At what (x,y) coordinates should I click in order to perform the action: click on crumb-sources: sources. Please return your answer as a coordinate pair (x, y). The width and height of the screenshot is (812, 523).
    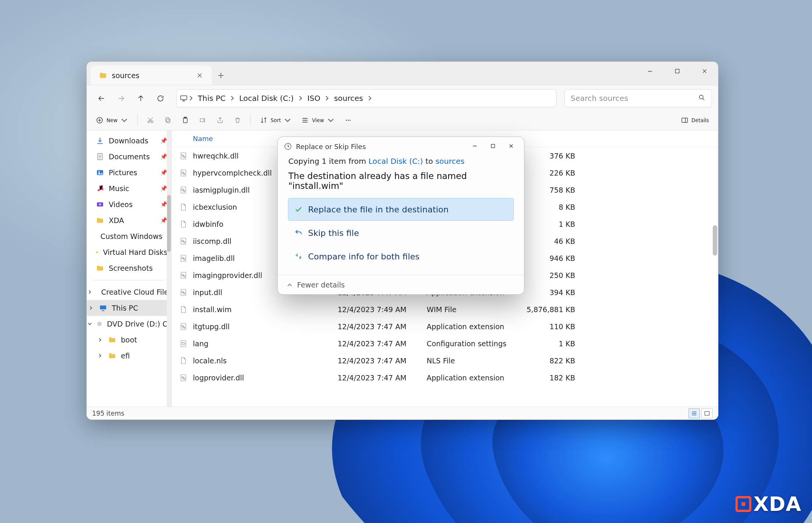
    Looking at the image, I should click on (349, 98).